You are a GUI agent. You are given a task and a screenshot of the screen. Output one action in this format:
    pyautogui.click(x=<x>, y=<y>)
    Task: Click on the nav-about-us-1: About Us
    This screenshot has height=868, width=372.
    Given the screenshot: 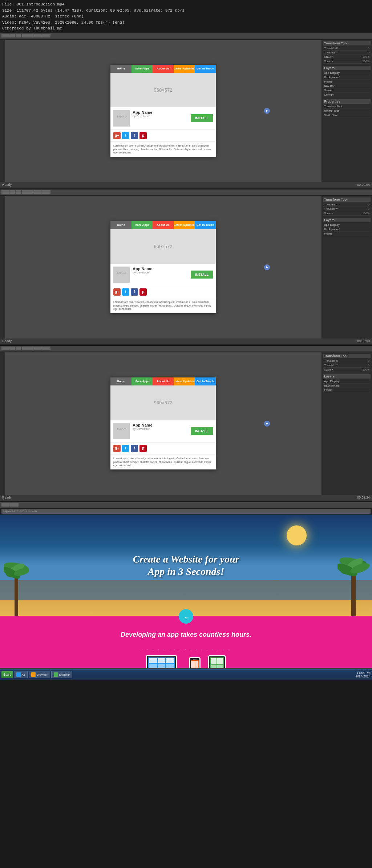 What is the action you would take?
    pyautogui.click(x=163, y=69)
    